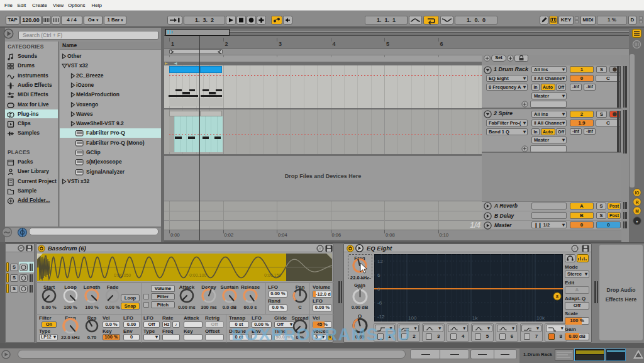 The image size is (644, 363). I want to click on svg-text: 12, so click(380, 262).